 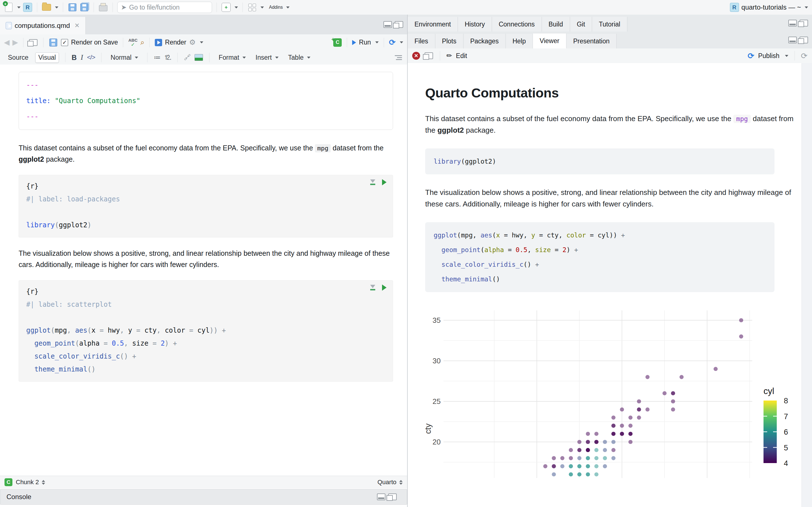 What do you see at coordinates (206, 331) in the screenshot?
I see `code-chunk-2: {r}#| label: scatterplotggplot(mpg, aes(…` at bounding box center [206, 331].